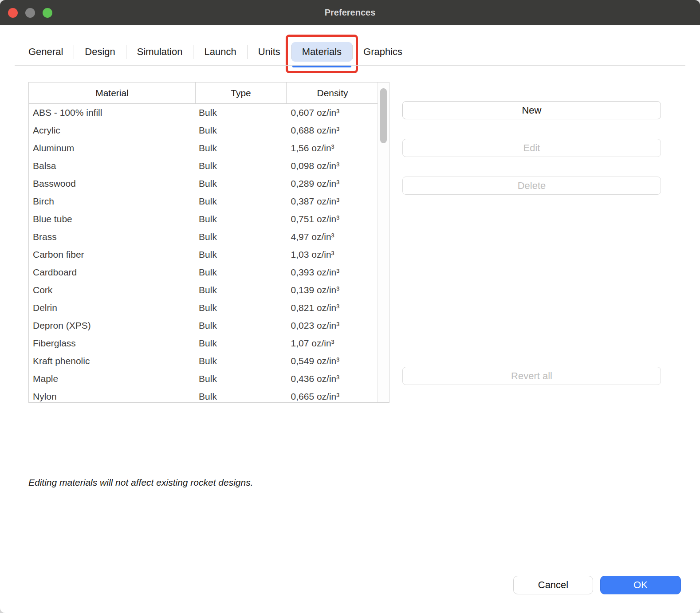  What do you see at coordinates (47, 13) in the screenshot?
I see `zoom-button` at bounding box center [47, 13].